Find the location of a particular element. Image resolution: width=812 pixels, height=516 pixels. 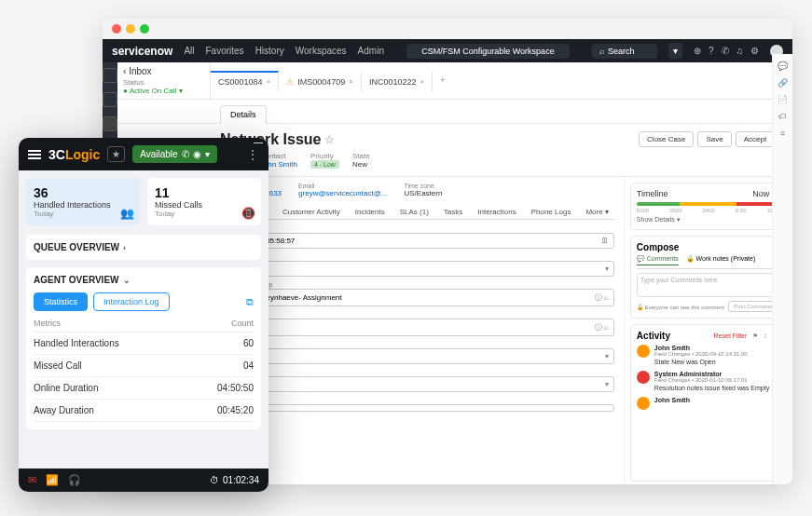

globe-icon: ⊕ is located at coordinates (697, 50).